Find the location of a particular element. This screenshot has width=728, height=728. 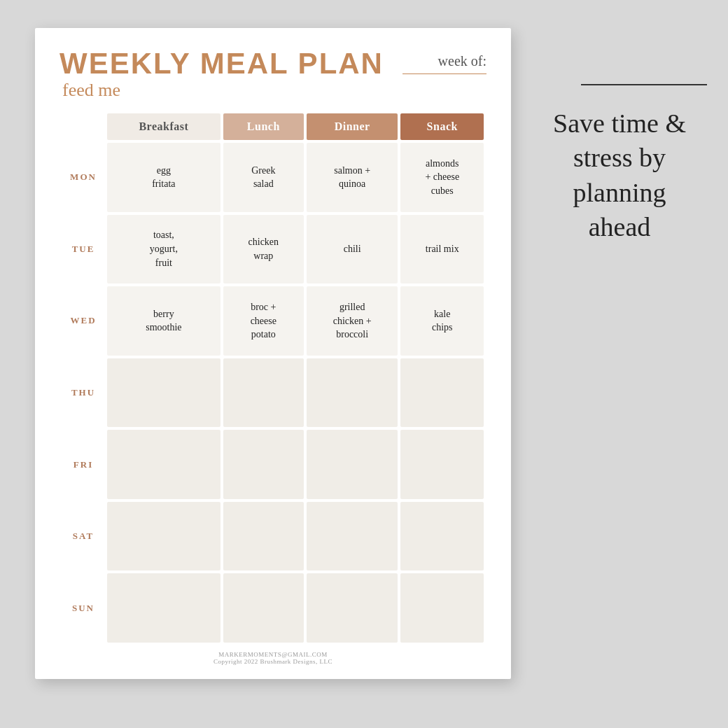

subtitle: feed me is located at coordinates (223, 90).